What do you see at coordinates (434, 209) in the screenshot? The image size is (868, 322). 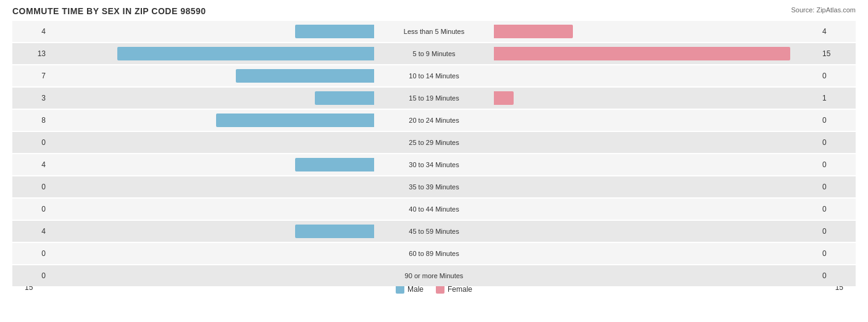 I see `row-label: 40 to 44 Minutes` at bounding box center [434, 209].